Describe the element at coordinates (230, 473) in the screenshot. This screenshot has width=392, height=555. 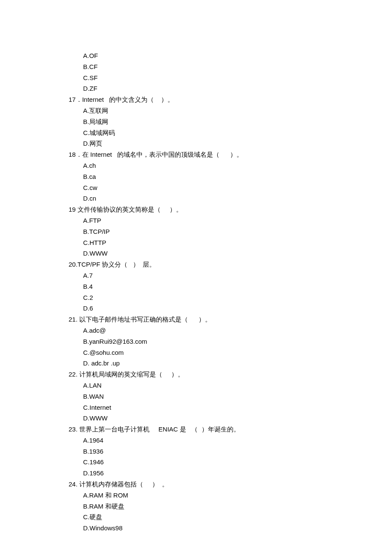
I see `option-text: D.1956` at that location.